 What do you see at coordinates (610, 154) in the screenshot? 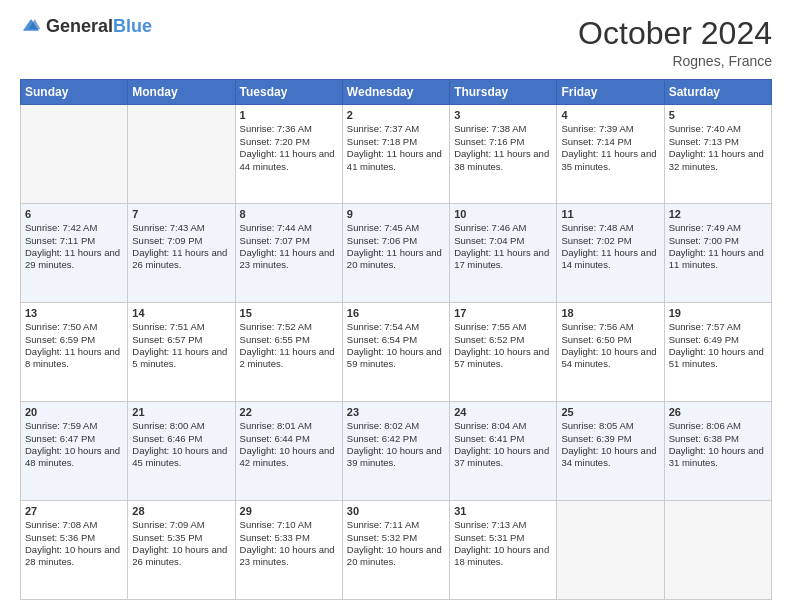
I see `calendar-cell: 4Sunrise: 7:39 AMSunset: 7:14 PMDaylight…` at bounding box center [610, 154].